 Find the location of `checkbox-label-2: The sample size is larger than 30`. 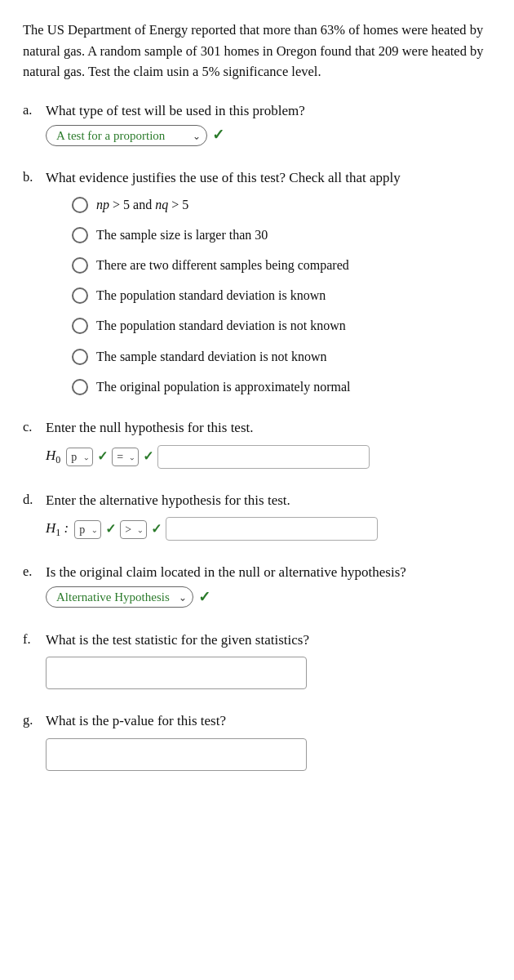

checkbox-label-2: The sample size is larger than 30 is located at coordinates (182, 235).